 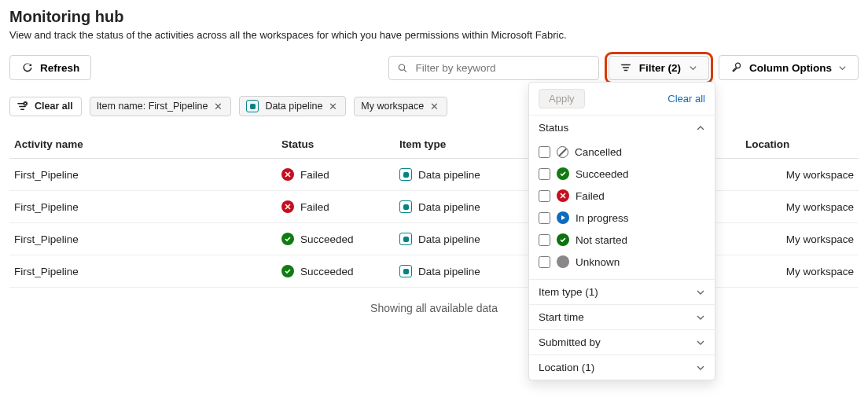 I want to click on table-row: First_PipelineSucceededData pipeline3:42…, so click(x=434, y=239).